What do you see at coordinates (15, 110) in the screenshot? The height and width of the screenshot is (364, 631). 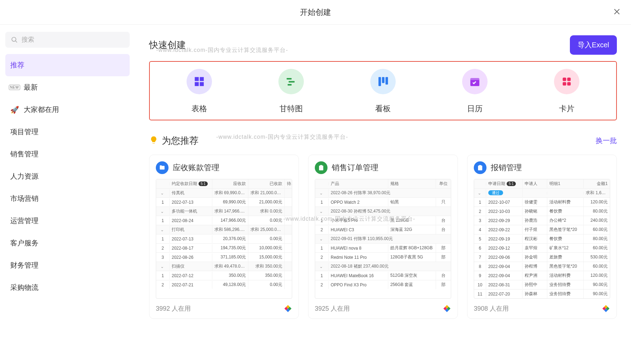 I see `rocket-icon: 🚀` at bounding box center [15, 110].